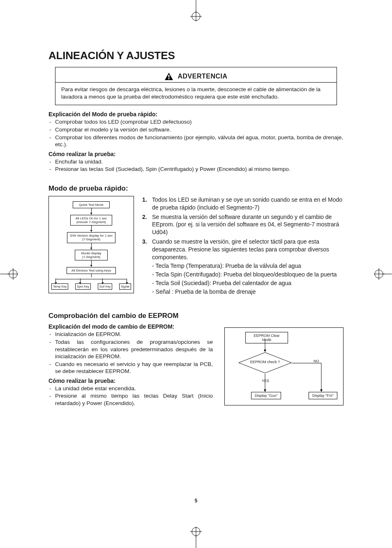  Describe the element at coordinates (131, 396) in the screenshot. I see `eeprom-howto-list: La unidad debe estar encendida. Presione…` at that location.